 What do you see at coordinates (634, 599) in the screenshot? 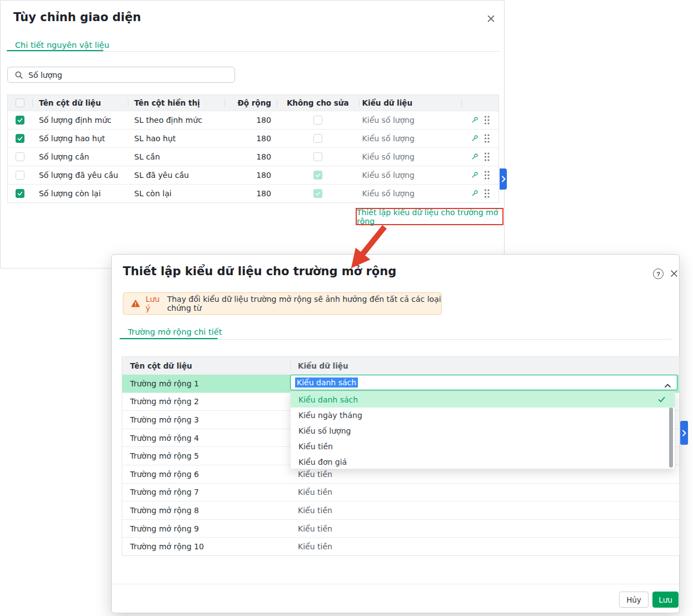
I see `cancel-button: Hủy` at bounding box center [634, 599].